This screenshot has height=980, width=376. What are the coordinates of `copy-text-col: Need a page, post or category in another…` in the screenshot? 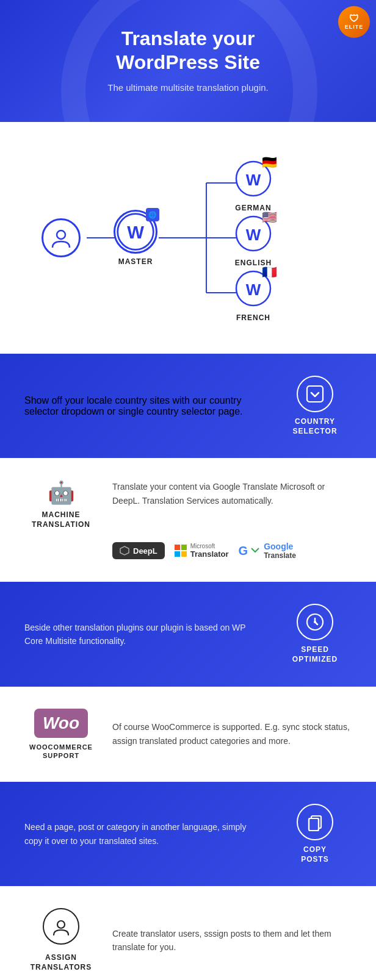 It's located at (144, 834).